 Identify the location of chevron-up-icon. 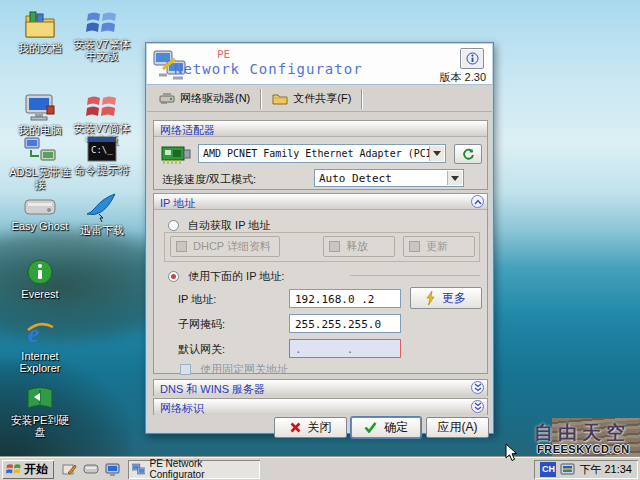
(478, 202).